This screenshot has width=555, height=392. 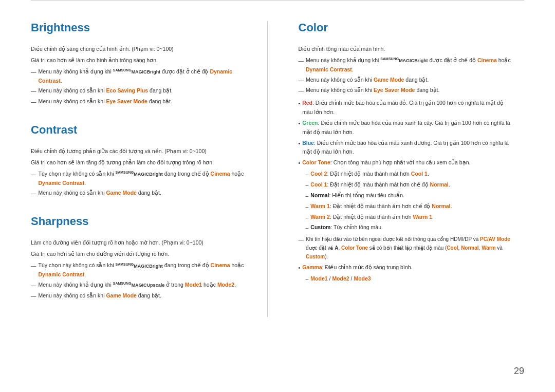 I want to click on color-tone-note-text: Khi tín hiệu đầu vào từ bên ngoài được k…, so click(x=410, y=248).